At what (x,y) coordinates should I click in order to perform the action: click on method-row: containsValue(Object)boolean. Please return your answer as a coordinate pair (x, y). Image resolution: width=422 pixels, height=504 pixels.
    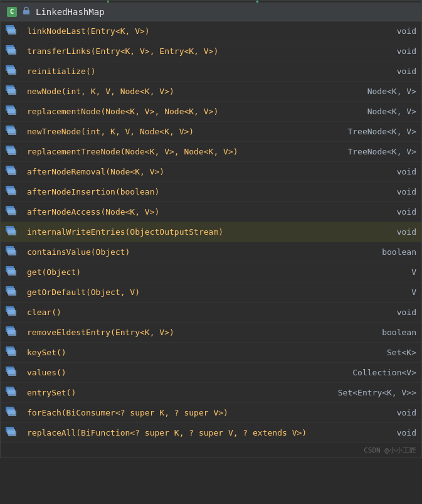
    Looking at the image, I should click on (211, 252).